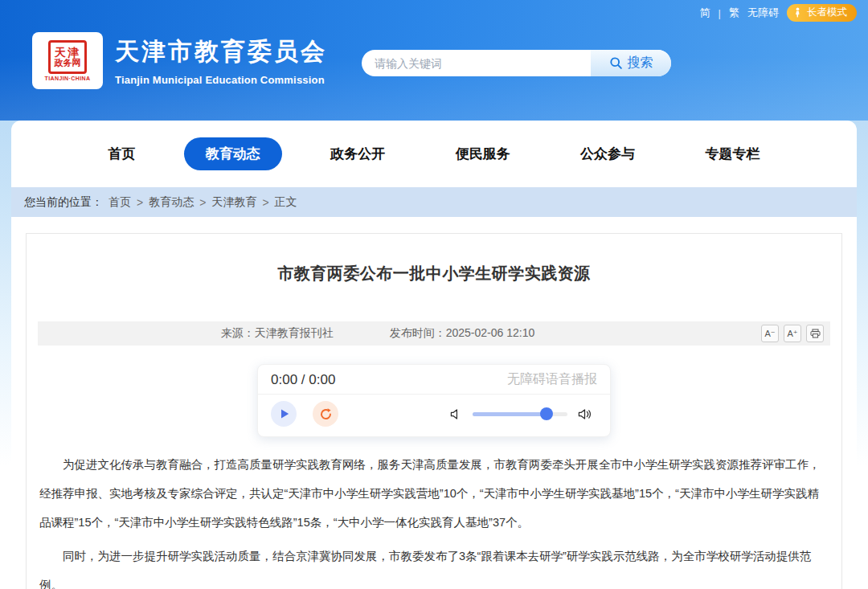 This screenshot has height=589, width=868. I want to click on font-decrease-button: A⁻, so click(770, 333).